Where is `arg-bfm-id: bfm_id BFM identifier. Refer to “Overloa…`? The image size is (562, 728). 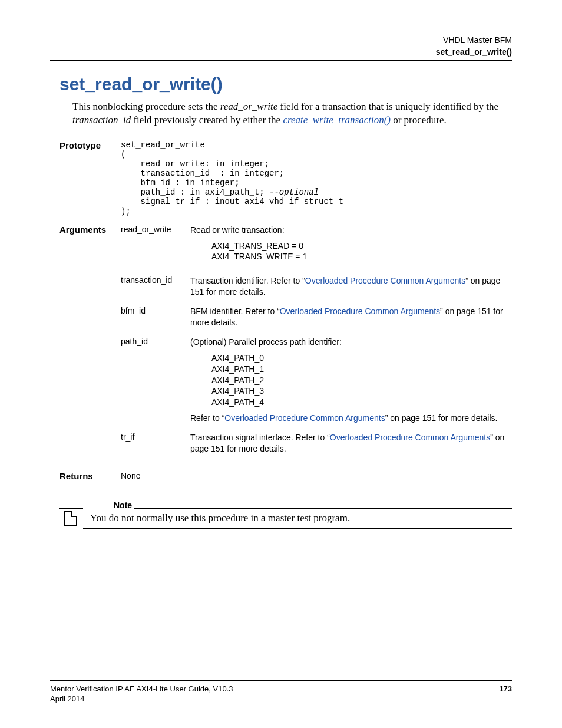 arg-bfm-id: bfm_id BFM identifier. Refer to “Overloa… is located at coordinates (316, 321).